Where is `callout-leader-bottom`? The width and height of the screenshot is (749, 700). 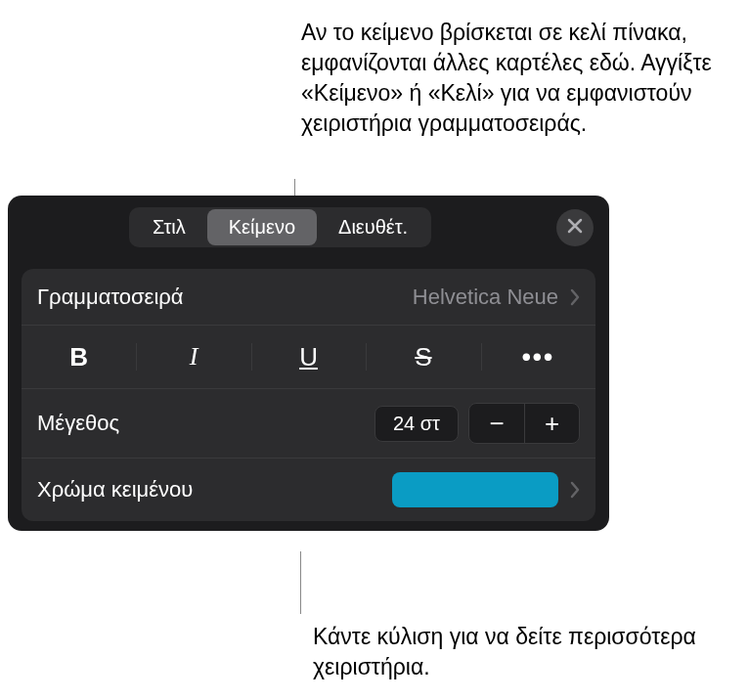
callout-leader-bottom is located at coordinates (301, 583).